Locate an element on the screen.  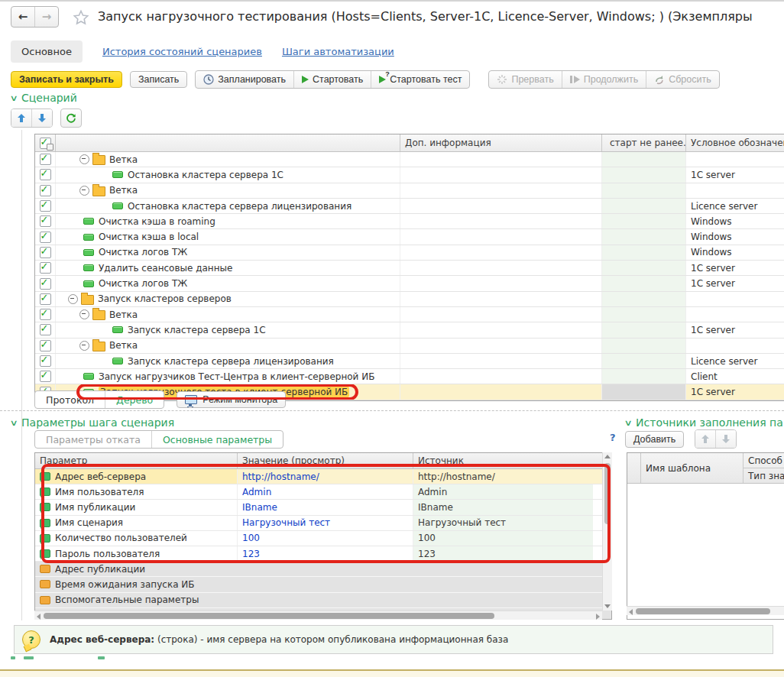
back-button: ← is located at coordinates (23, 17).